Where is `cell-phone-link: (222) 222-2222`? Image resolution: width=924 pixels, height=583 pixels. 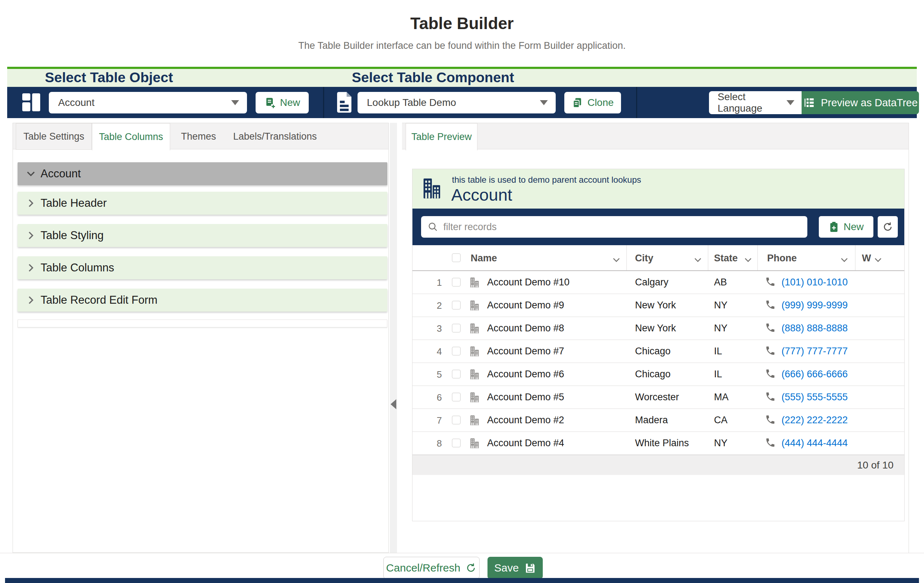
cell-phone-link: (222) 222-2222 is located at coordinates (815, 420).